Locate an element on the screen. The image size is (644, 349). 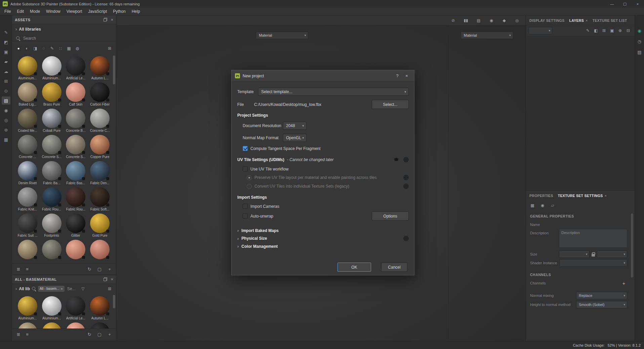
channels-view-icon: ▦ is located at coordinates (532, 205).